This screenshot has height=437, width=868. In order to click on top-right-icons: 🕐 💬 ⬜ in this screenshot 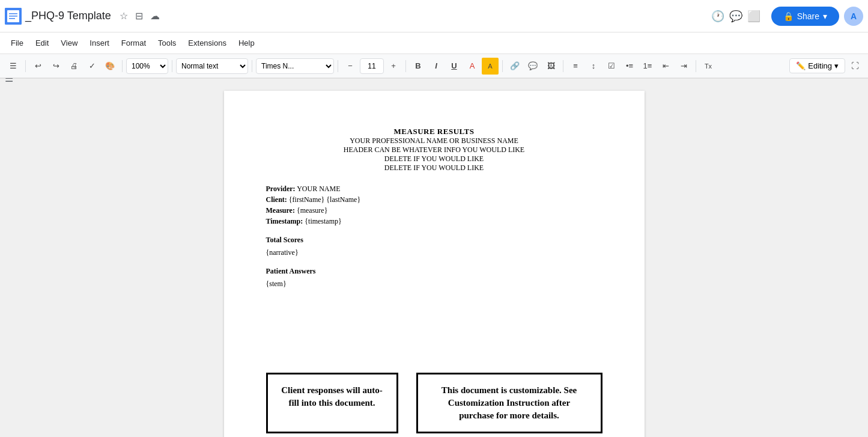, I will do `click(736, 16)`.